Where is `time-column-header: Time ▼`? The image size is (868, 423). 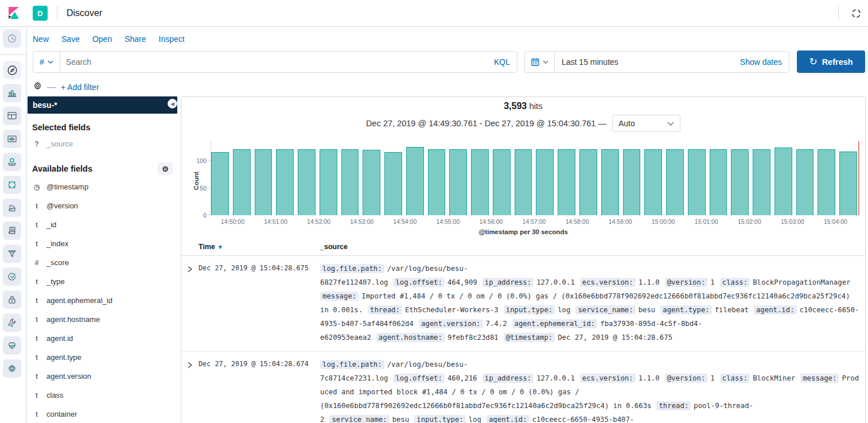
time-column-header: Time ▼ is located at coordinates (259, 247).